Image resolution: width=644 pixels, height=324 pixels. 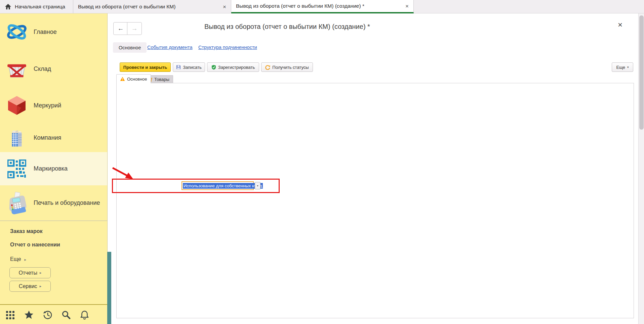 What do you see at coordinates (37, 7) in the screenshot?
I see `tab-home: Начальная страница` at bounding box center [37, 7].